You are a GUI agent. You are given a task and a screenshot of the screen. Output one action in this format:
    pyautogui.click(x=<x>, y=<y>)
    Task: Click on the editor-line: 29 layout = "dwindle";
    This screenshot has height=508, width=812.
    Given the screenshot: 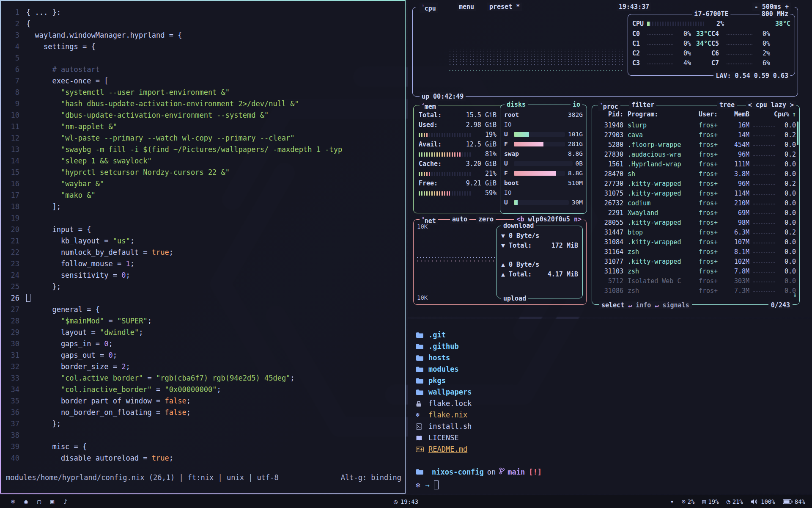 What is the action you would take?
    pyautogui.click(x=203, y=333)
    